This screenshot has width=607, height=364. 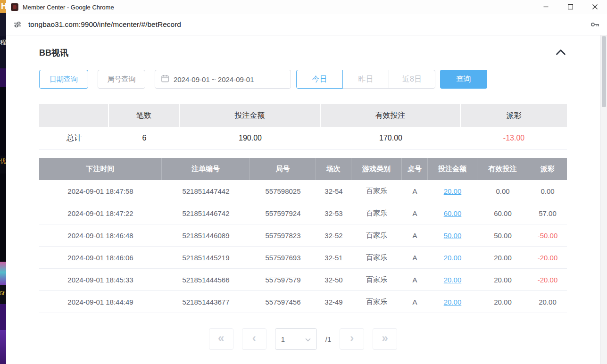 I want to click on cell-order-id: 521851446089, so click(x=206, y=236).